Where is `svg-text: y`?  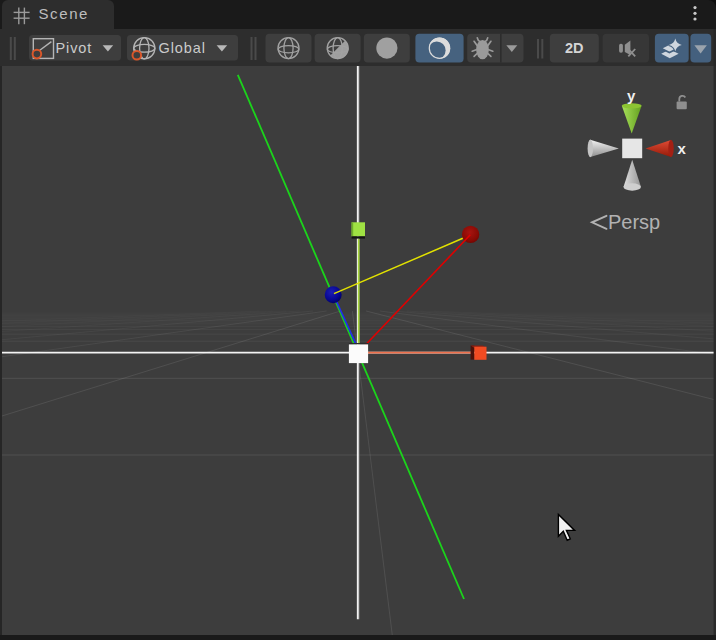 svg-text: y is located at coordinates (632, 96).